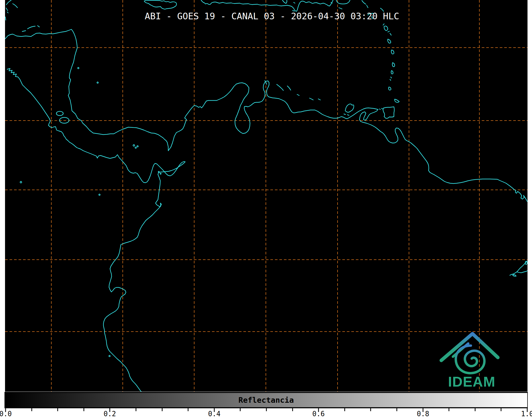  Describe the element at coordinates (214, 414) in the screenshot. I see `tick-label: 0.4` at that location.